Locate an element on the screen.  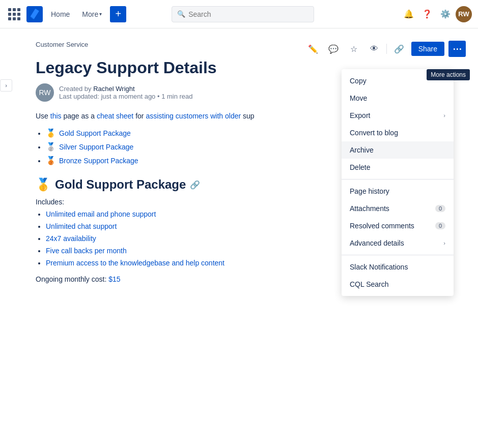
create-button: + is located at coordinates (118, 14).